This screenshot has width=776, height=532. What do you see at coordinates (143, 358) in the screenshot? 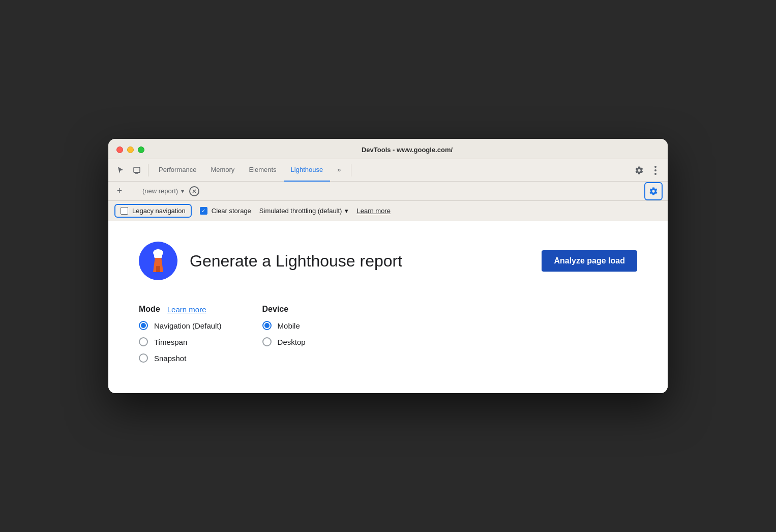
I see `mode-snapshot-radio` at bounding box center [143, 358].